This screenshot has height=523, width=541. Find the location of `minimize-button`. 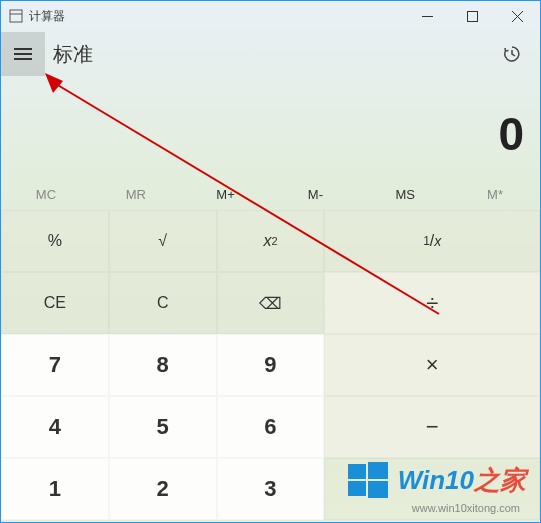

minimize-button is located at coordinates (428, 16).